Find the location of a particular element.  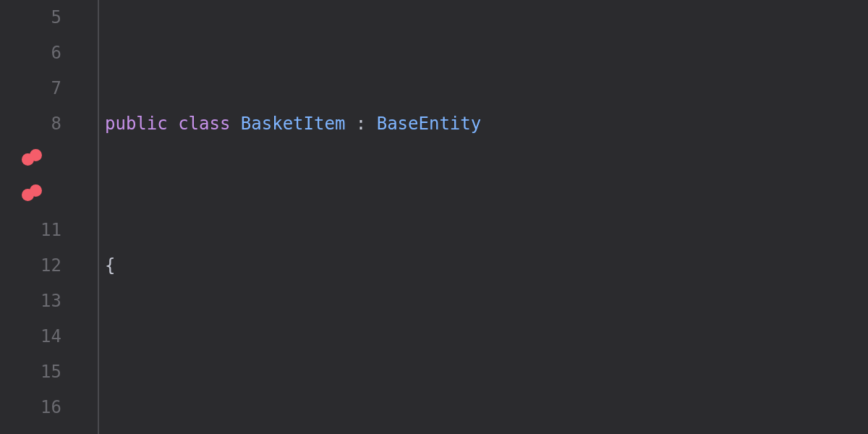

code-line: public class BasketItem : BaseEntity is located at coordinates (486, 124).